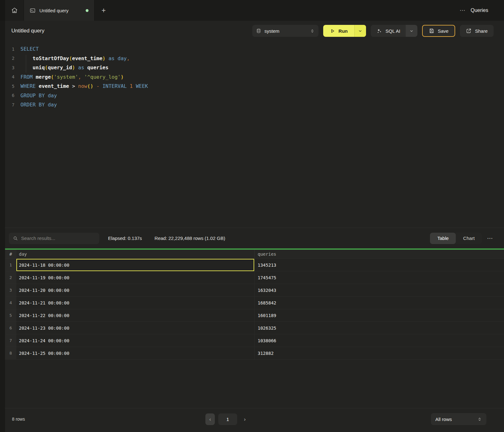 The height and width of the screenshot is (432, 504). Describe the element at coordinates (259, 31) in the screenshot. I see `database-icon` at that location.